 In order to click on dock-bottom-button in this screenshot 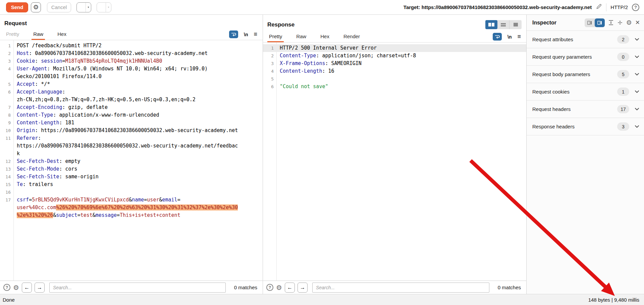, I will do `click(590, 23)`.